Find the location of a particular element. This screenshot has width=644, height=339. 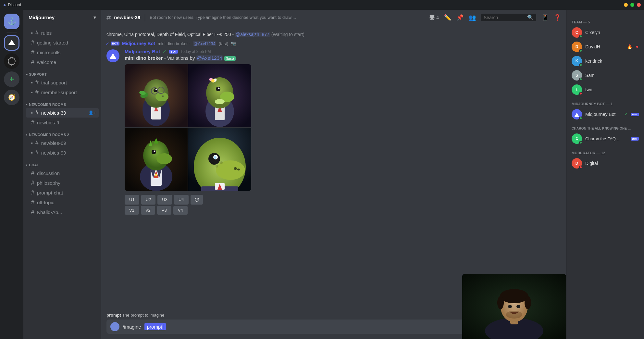

refresh-button is located at coordinates (197, 200).